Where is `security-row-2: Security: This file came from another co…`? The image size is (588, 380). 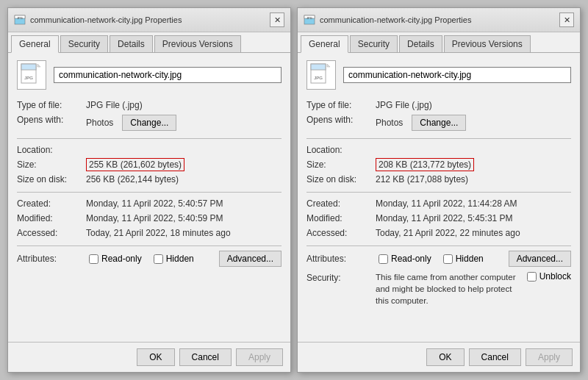
security-row-2: Security: This file came from another co… is located at coordinates (439, 289).